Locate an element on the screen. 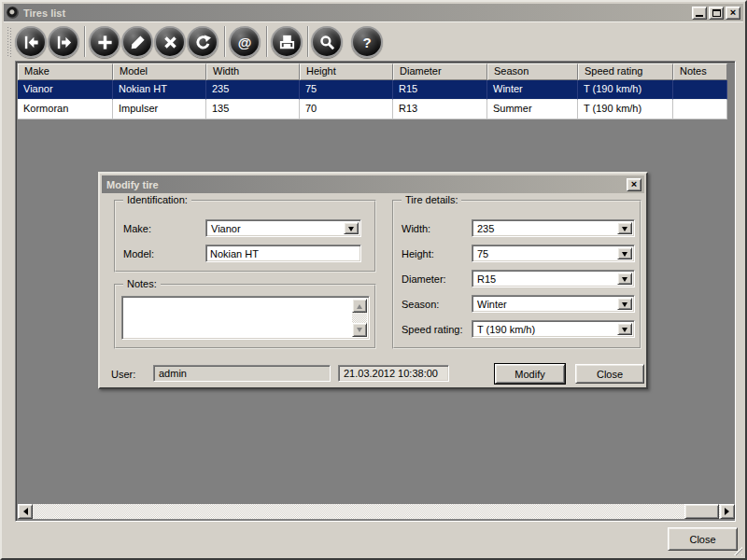 This screenshot has height=560, width=747. maximize-button is located at coordinates (716, 13).